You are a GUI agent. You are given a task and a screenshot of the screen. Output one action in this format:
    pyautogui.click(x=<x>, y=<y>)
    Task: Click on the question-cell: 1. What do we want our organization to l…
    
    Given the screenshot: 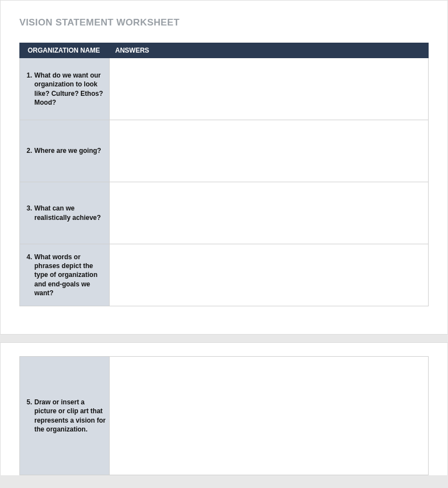 What is the action you would take?
    pyautogui.click(x=65, y=89)
    